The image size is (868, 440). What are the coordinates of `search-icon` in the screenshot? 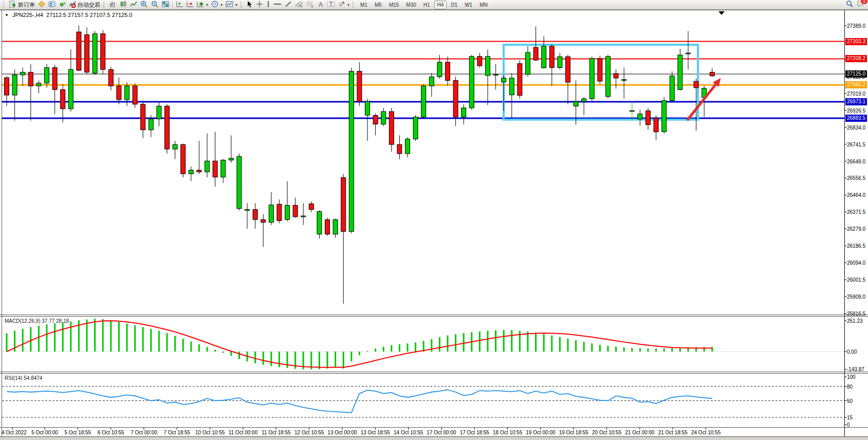 It's located at (850, 5).